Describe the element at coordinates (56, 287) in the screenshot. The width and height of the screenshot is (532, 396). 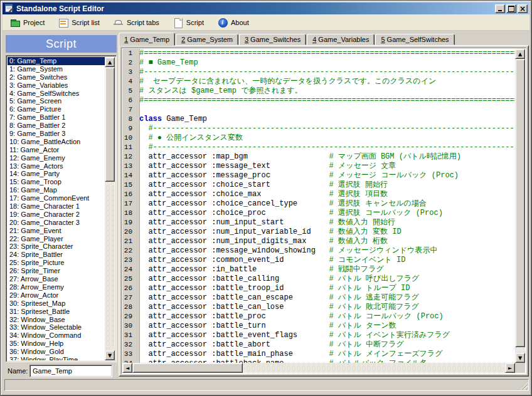
I see `script-list-item: 28: Arrow_Enemy` at that location.